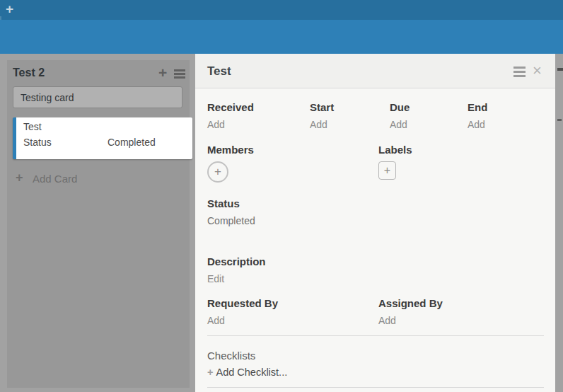 This screenshot has width=563, height=392. Describe the element at coordinates (399, 125) in the screenshot. I see `due-date-add-button: Add` at that location.